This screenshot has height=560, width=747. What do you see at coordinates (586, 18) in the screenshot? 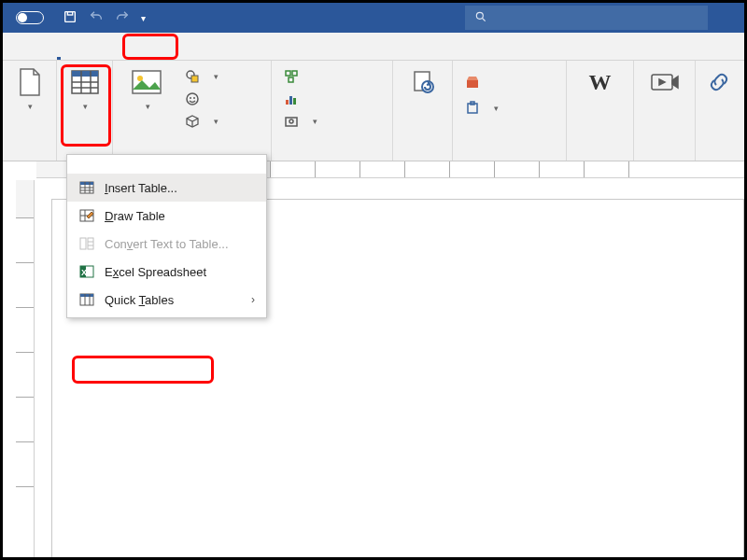
I see `search-box` at bounding box center [586, 18].